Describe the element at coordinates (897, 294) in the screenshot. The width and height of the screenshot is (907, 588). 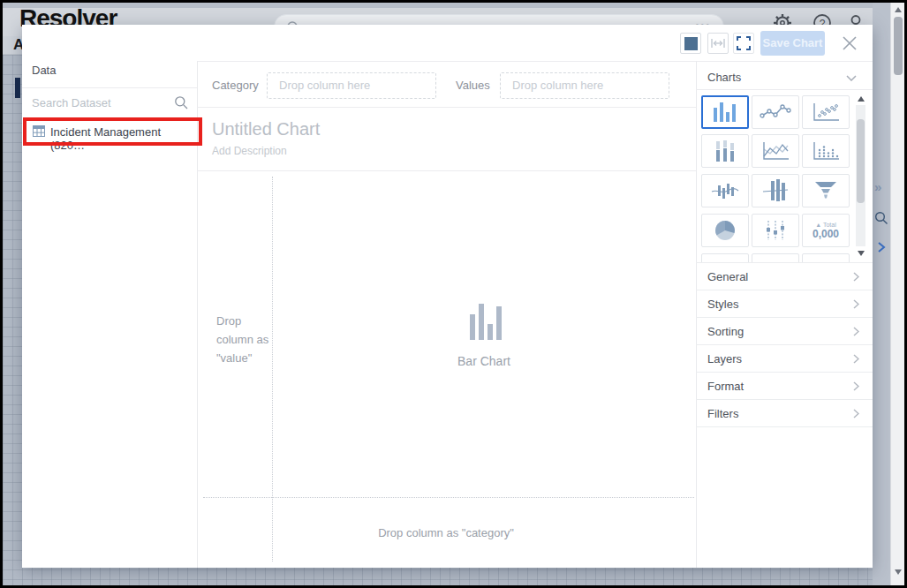
I see `page-scrollbar` at that location.